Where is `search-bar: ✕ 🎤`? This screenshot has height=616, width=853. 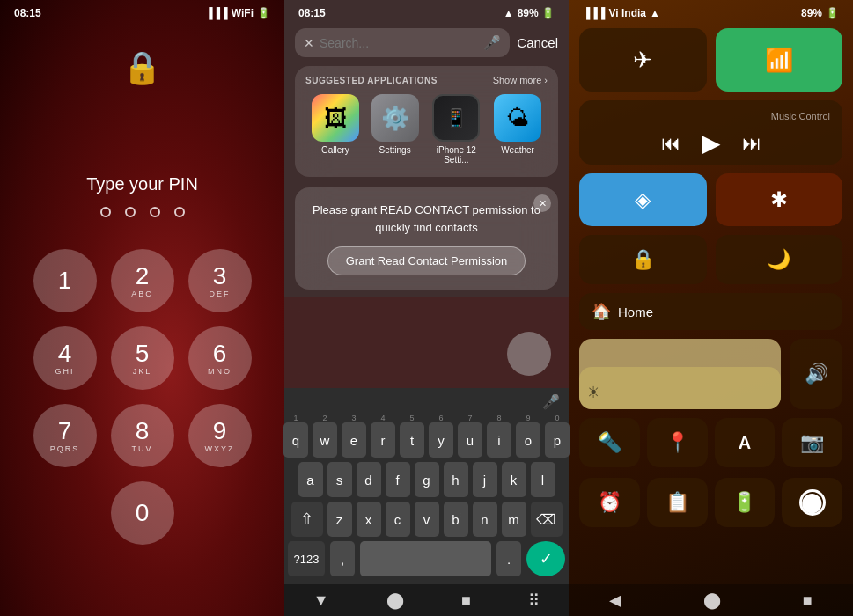 search-bar: ✕ 🎤 is located at coordinates (402, 42).